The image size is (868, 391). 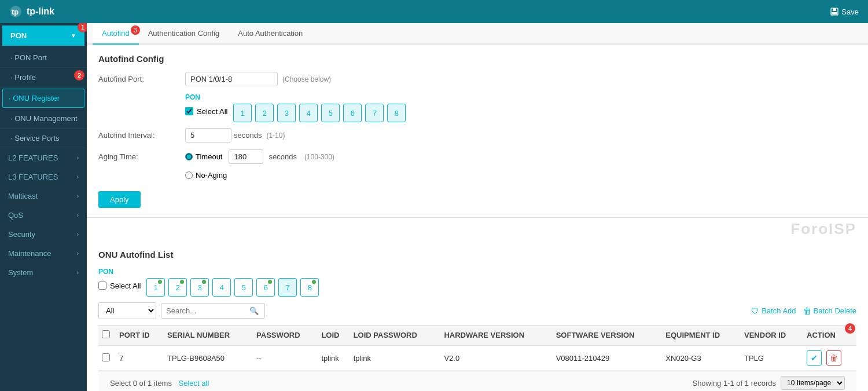 I want to click on list-pon-btn-4: 4, so click(x=222, y=287).